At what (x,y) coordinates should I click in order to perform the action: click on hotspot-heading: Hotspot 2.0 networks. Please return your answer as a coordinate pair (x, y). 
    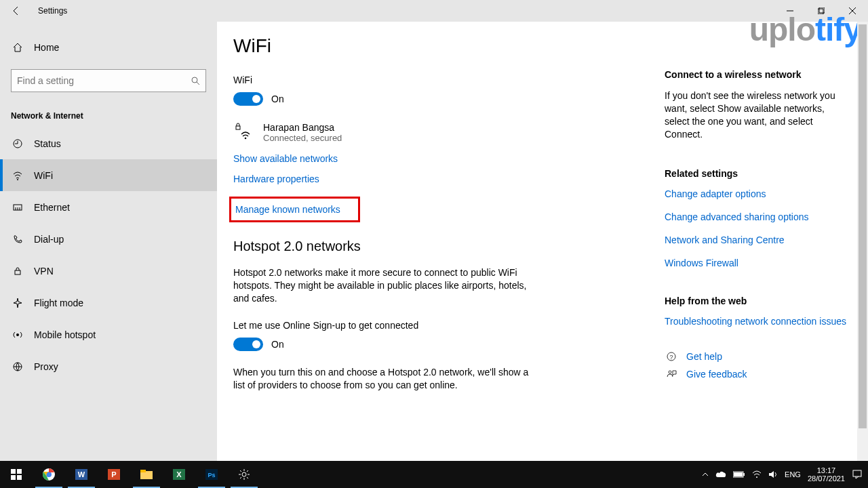
    Looking at the image, I should click on (449, 247).